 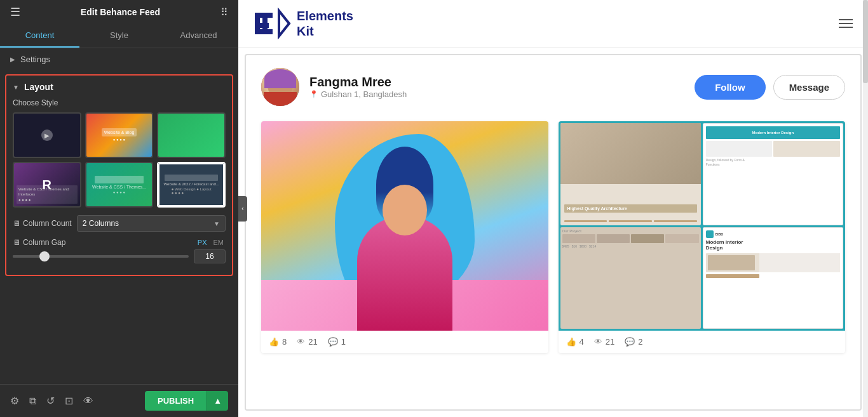 I want to click on choose-style-label: Choose Style, so click(x=119, y=103).